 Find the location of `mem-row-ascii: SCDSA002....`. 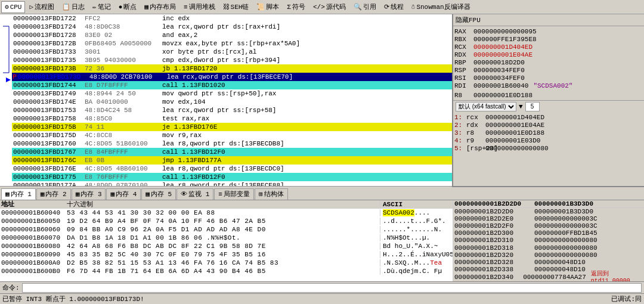

mem-row-ascii: SCDSA002.... is located at coordinates (416, 213).